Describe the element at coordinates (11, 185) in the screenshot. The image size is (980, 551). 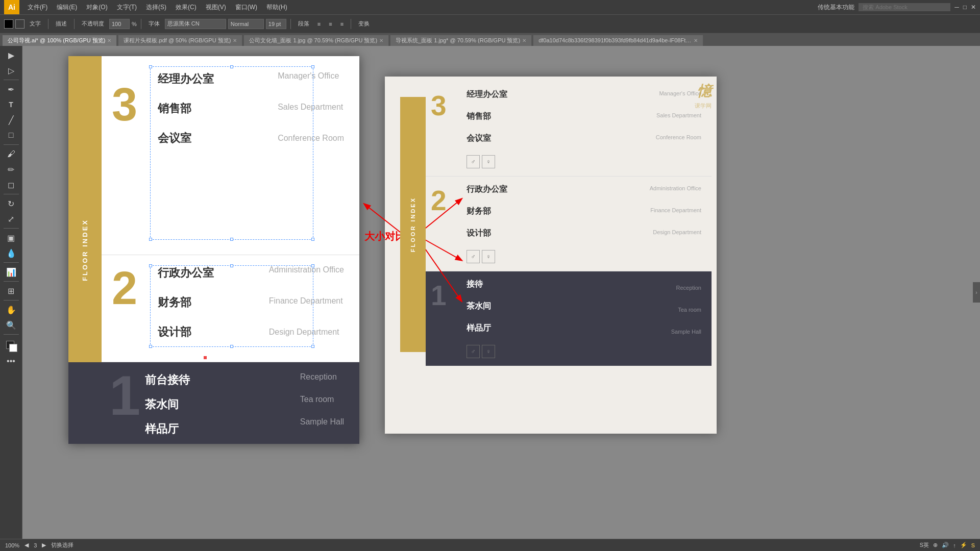
I see `eraser-tool: ◻` at that location.